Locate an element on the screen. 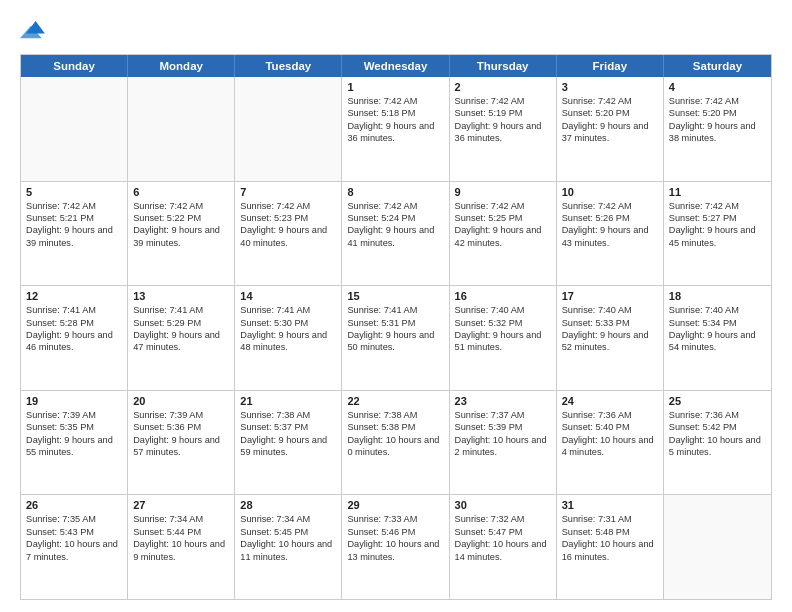  cell-content: Sunrise: 7:36 AM Sunset: 5:40 PM Dayligh… is located at coordinates (610, 434).